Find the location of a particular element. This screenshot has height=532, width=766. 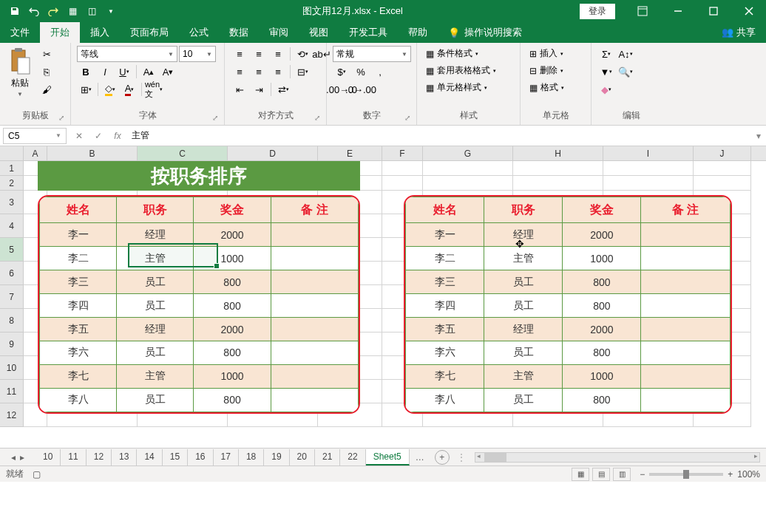

sort-filter-icon: A↕▾ is located at coordinates (626, 54).